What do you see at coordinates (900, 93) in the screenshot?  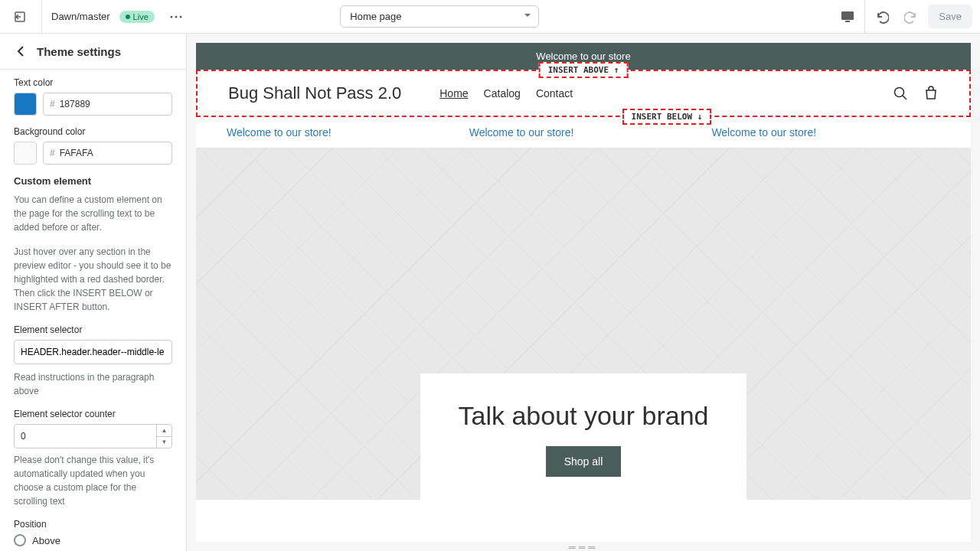 I see `search-icon` at bounding box center [900, 93].